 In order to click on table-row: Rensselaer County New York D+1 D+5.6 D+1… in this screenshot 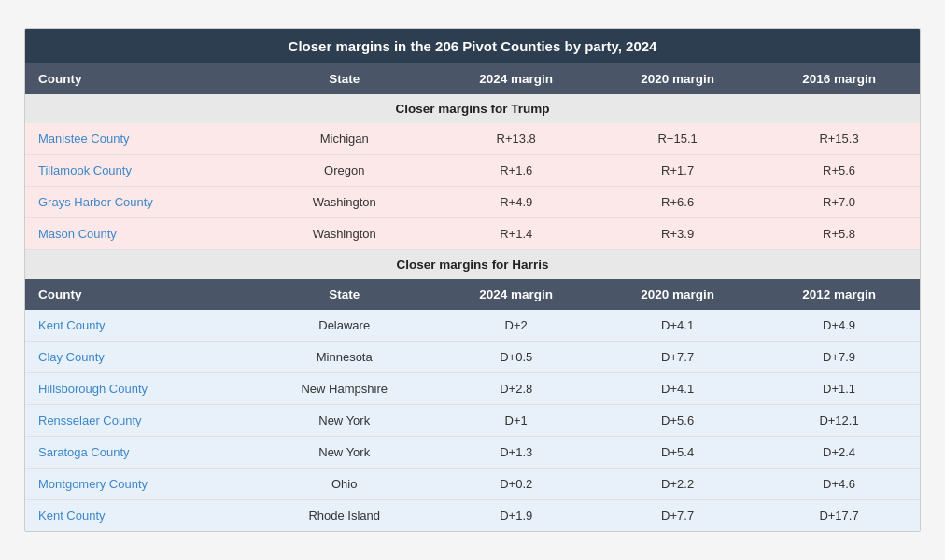, I will do `click(472, 421)`.